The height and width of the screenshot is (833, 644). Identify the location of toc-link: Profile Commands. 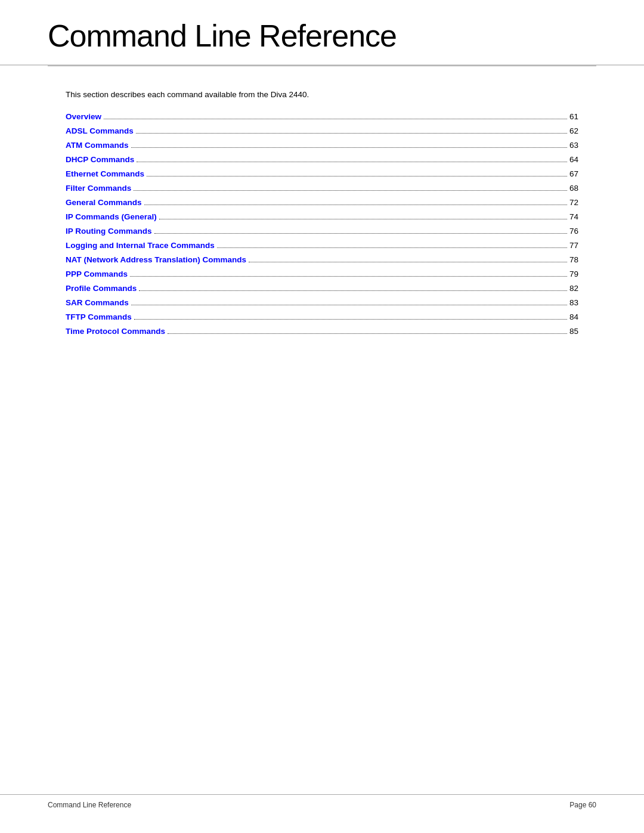
(101, 289).